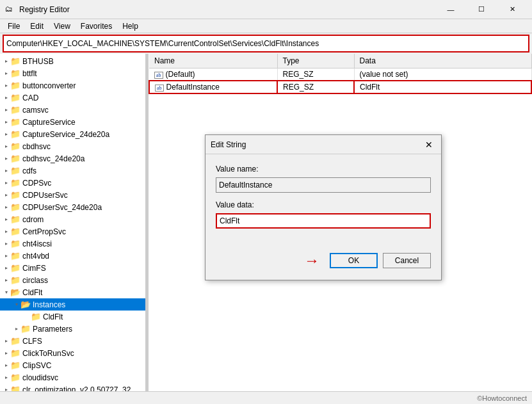 The width and height of the screenshot is (532, 404). I want to click on menu-bar: FileEditViewFavoritesHelp, so click(266, 26).